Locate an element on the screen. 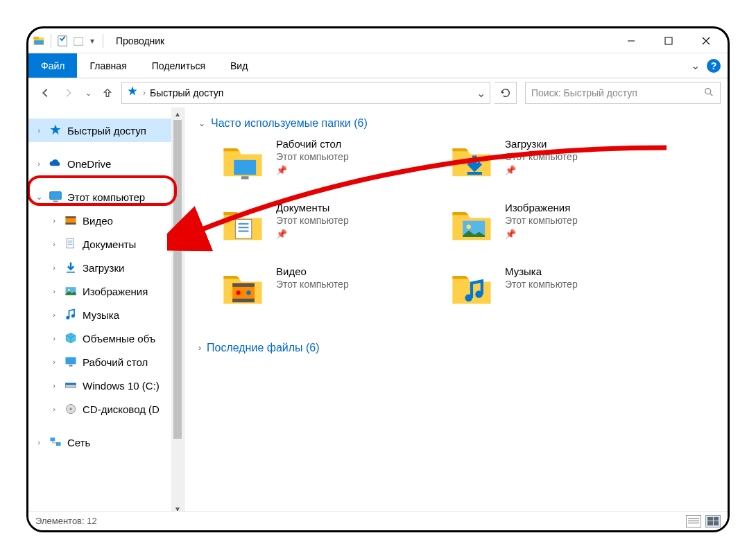  view-large-icons-icon is located at coordinates (713, 521).